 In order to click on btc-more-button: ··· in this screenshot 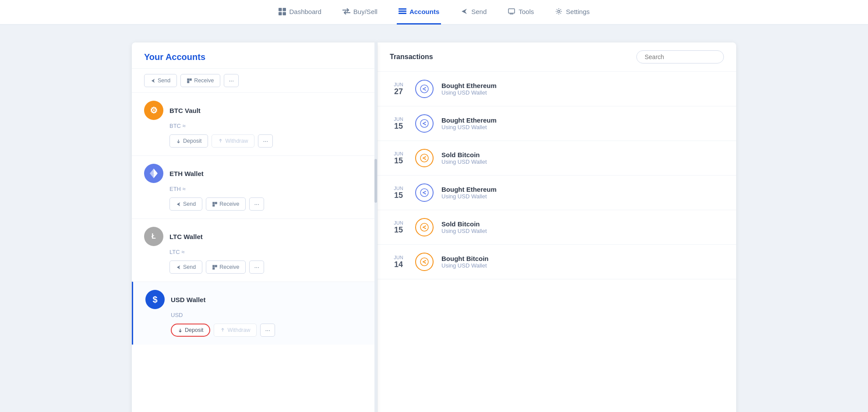, I will do `click(265, 141)`.